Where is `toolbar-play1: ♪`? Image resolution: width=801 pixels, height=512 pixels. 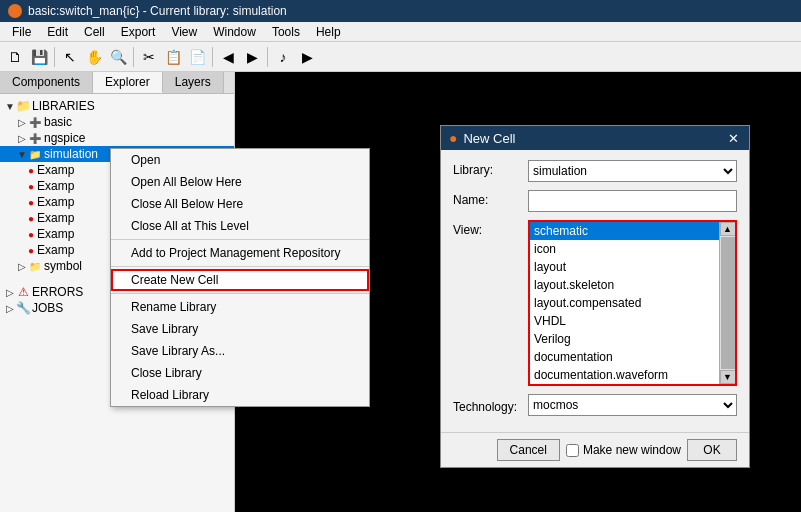
toolbar-play1: ♪ is located at coordinates (283, 57).